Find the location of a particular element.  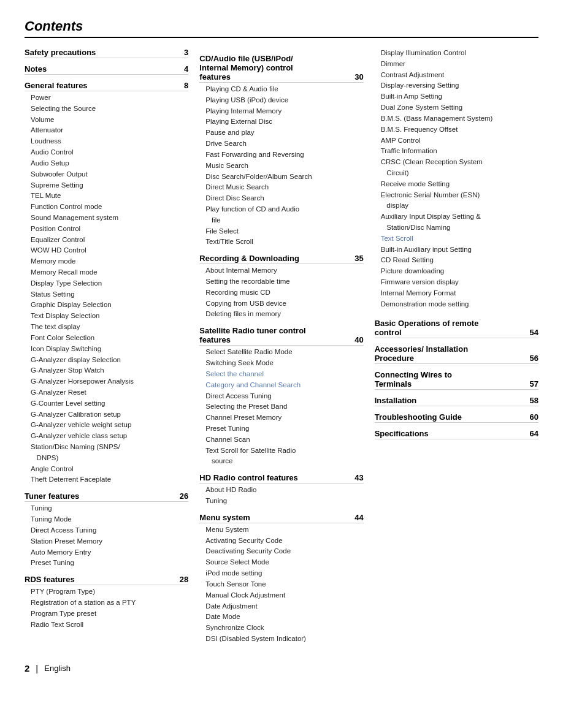

list-item: Radio Text Scroll is located at coordinates (107, 625).